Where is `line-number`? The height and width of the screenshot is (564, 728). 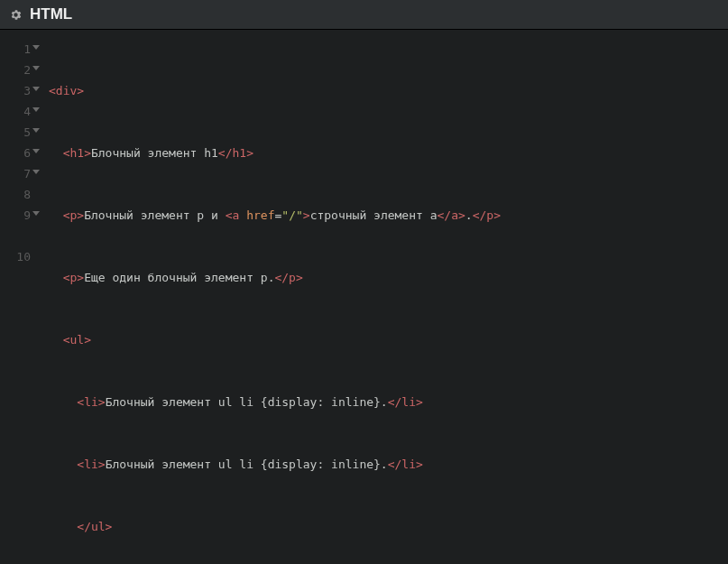 line-number is located at coordinates (15, 236).